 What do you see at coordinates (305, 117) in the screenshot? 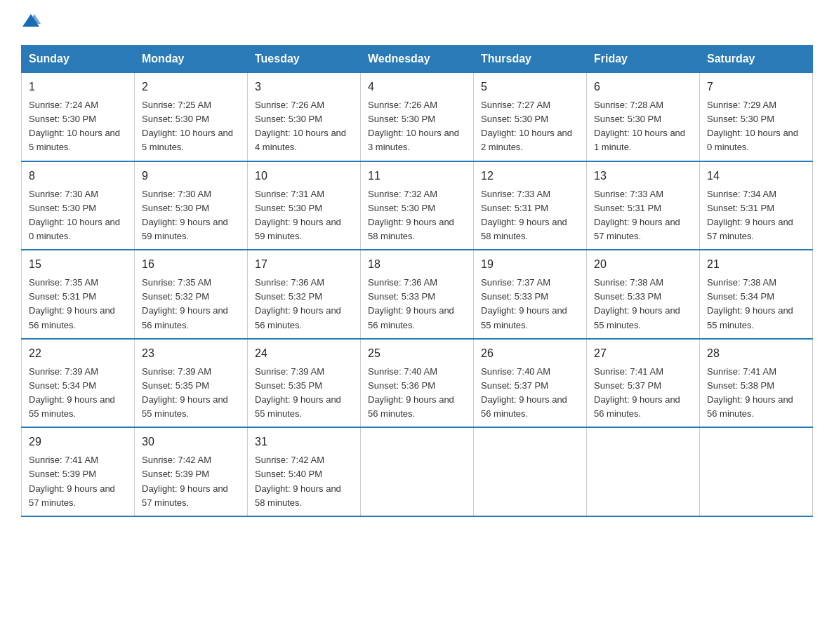
I see `calendar-cell: 3Sunrise: 7:26 AMSunset: 5:30 PMDaylight…` at bounding box center [305, 117].